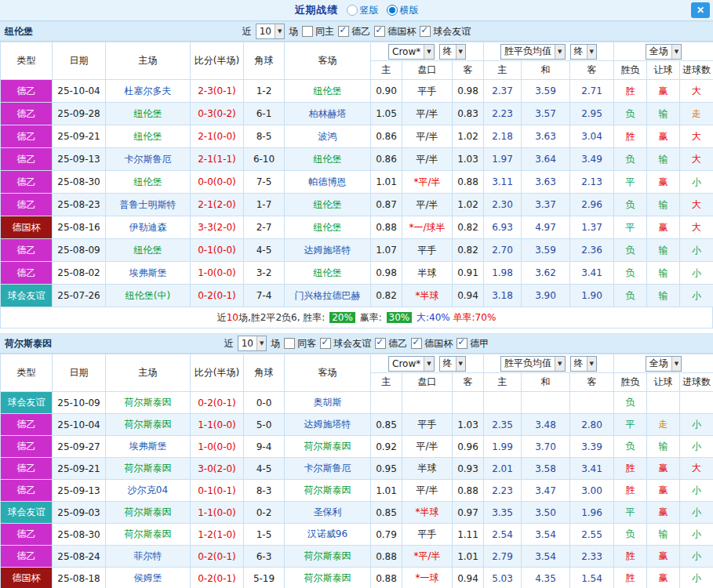 This screenshot has height=588, width=713. I want to click on result-scope-group-header: 全场 ▼, so click(664, 364).